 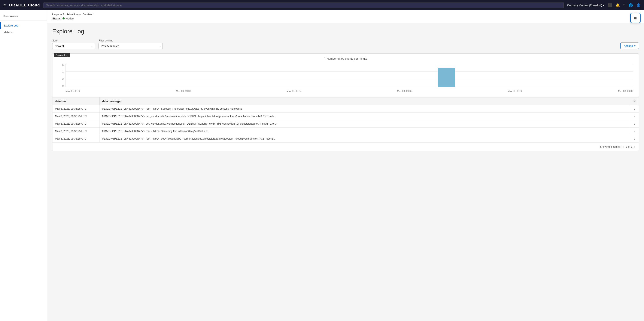 I want to click on sort-label: Sort, so click(x=74, y=41).